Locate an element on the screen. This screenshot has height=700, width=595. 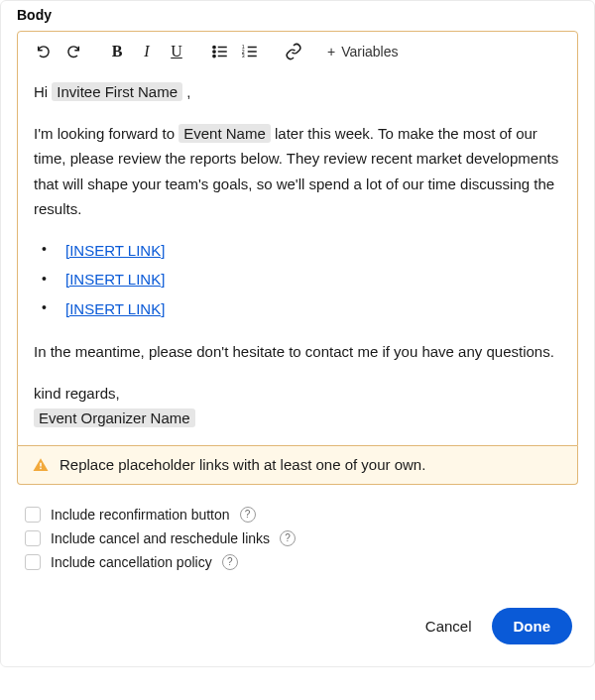
link-list: [INSERT LINK] [INSERT LINK] [INSERT LINK… is located at coordinates (301, 280).